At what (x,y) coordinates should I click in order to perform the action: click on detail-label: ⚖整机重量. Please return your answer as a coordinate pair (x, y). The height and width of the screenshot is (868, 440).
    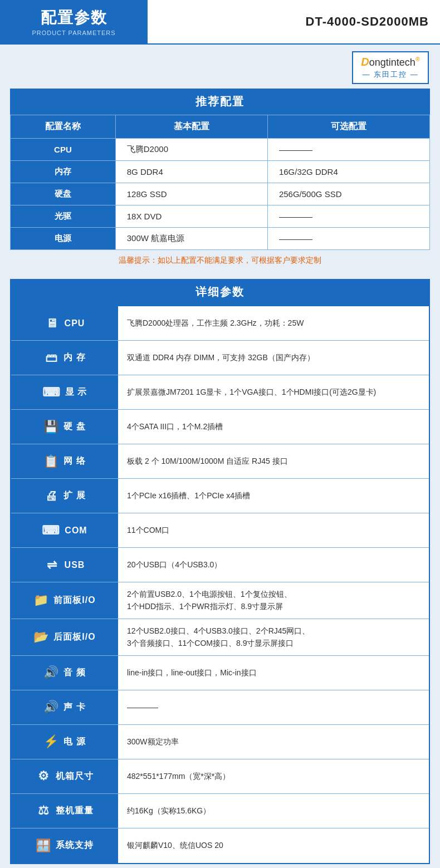
    Looking at the image, I should click on (65, 811).